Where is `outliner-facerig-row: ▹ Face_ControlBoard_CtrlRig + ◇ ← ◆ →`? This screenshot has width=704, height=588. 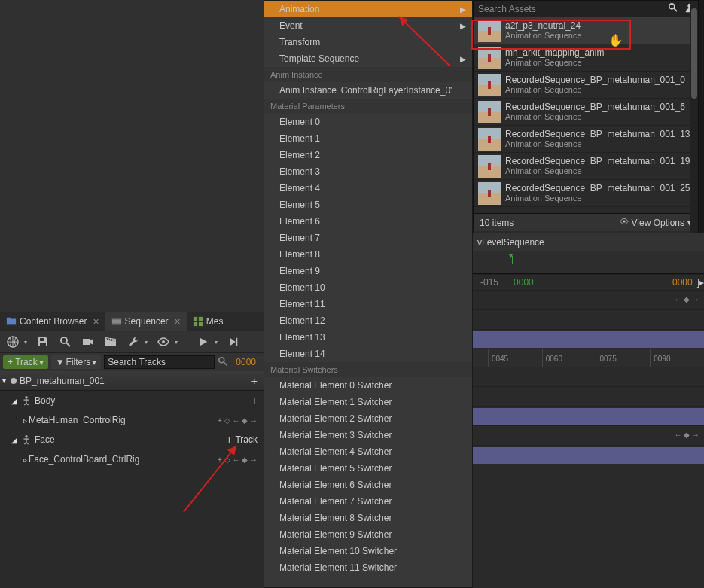
outliner-facerig-row: ▹ Face_ControlBoard_CtrlRig + ◇ ← ◆ → is located at coordinates (132, 459).